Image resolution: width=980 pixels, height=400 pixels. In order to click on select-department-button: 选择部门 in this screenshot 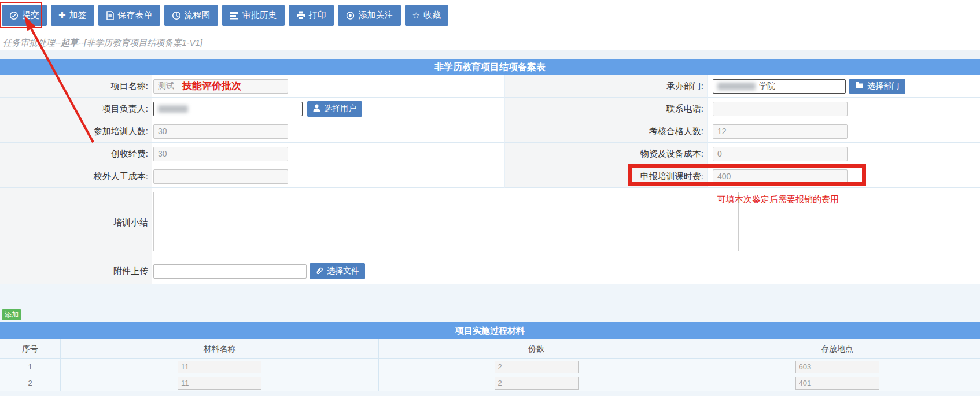, I will do `click(877, 87)`.